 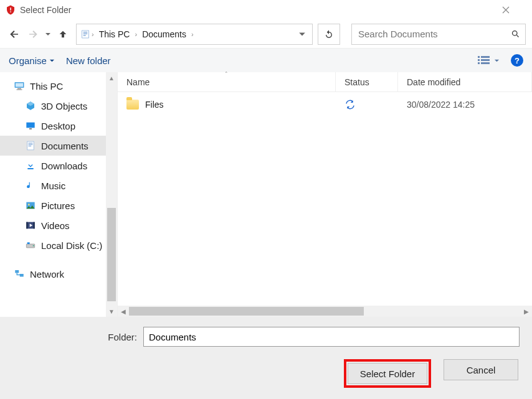 What do you see at coordinates (434, 34) in the screenshot?
I see `search-input` at bounding box center [434, 34].